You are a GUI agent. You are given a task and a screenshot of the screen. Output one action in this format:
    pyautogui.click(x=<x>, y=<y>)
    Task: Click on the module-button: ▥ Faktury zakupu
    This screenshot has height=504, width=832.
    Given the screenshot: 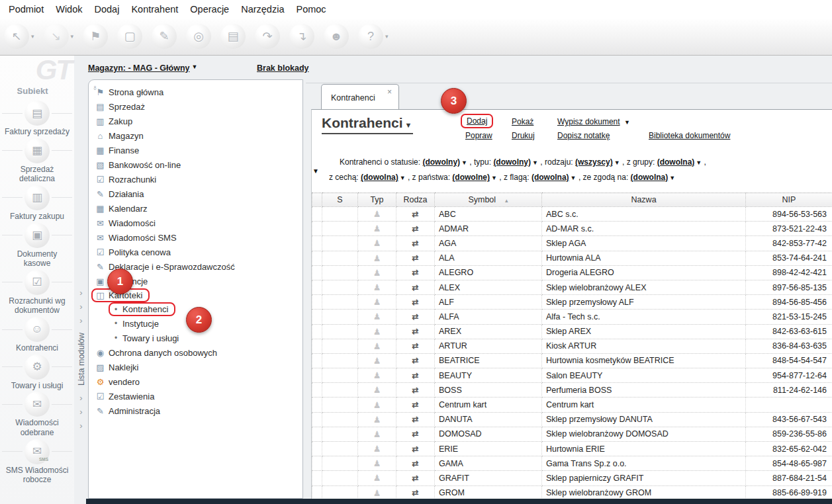 What is the action you would take?
    pyautogui.click(x=37, y=204)
    